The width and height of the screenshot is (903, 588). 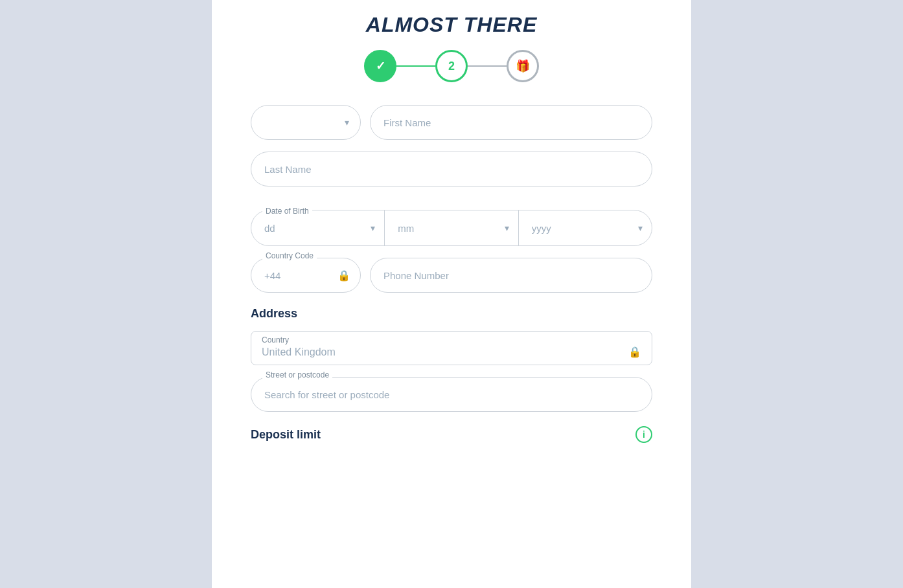 I want to click on progress-step-3: 🎁, so click(x=523, y=66).